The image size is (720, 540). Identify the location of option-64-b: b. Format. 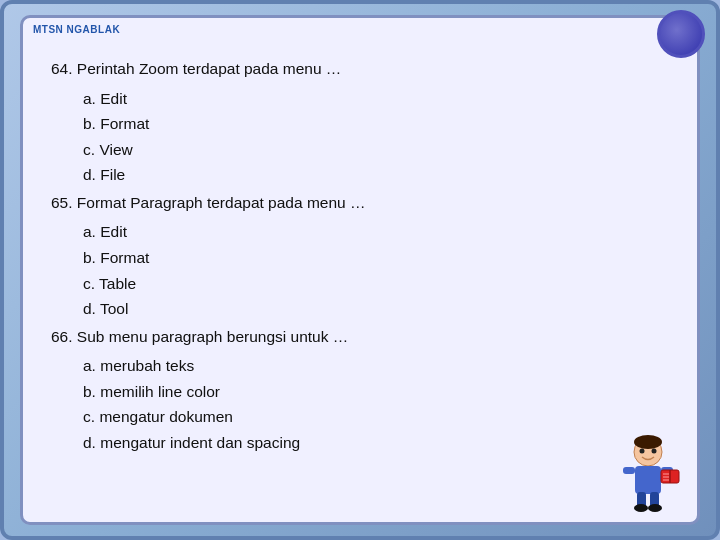
(376, 124).